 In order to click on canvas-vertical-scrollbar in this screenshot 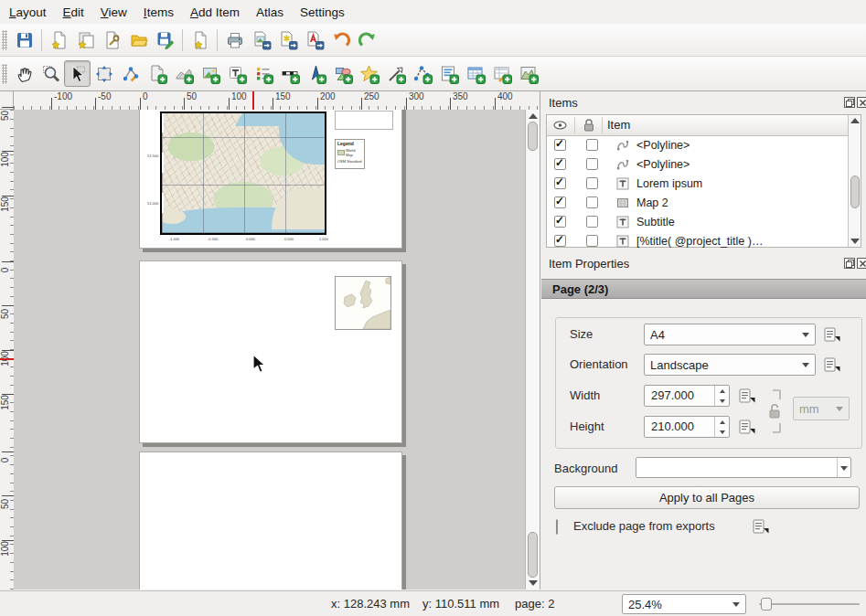, I will do `click(532, 349)`.